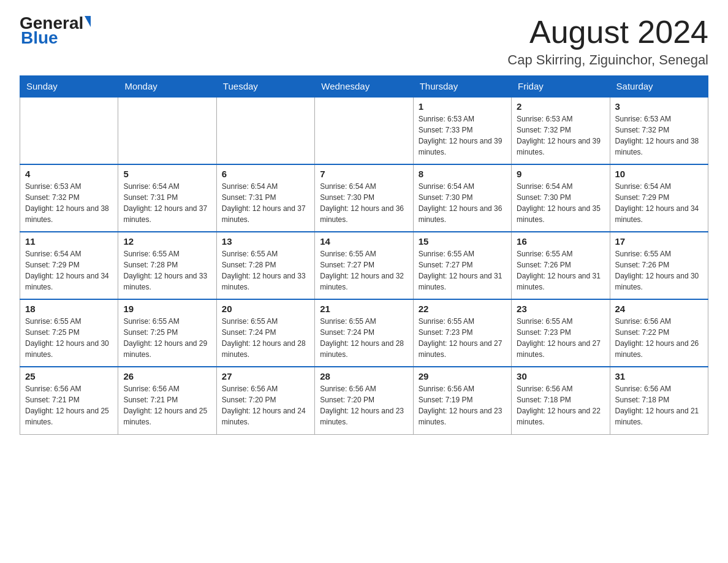  What do you see at coordinates (266, 242) in the screenshot?
I see `day-number: 13` at bounding box center [266, 242].